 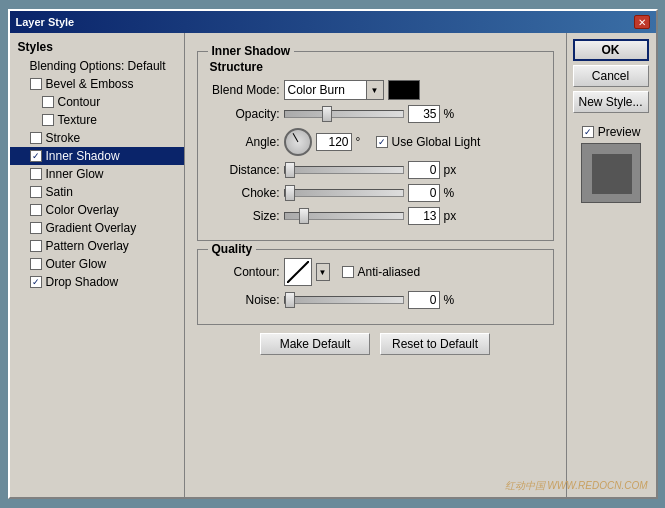 I want to click on right-panel: OK Cancel New Style... ✓ Preview, so click(x=611, y=265).